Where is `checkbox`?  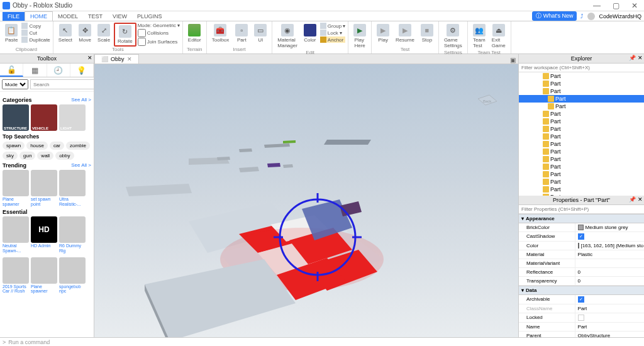
checkbox is located at coordinates (581, 318).